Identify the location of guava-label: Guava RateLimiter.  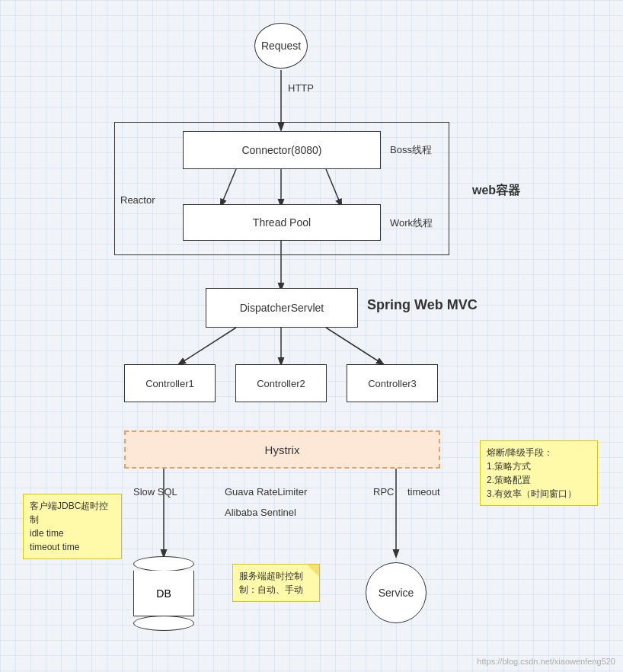
(266, 492).